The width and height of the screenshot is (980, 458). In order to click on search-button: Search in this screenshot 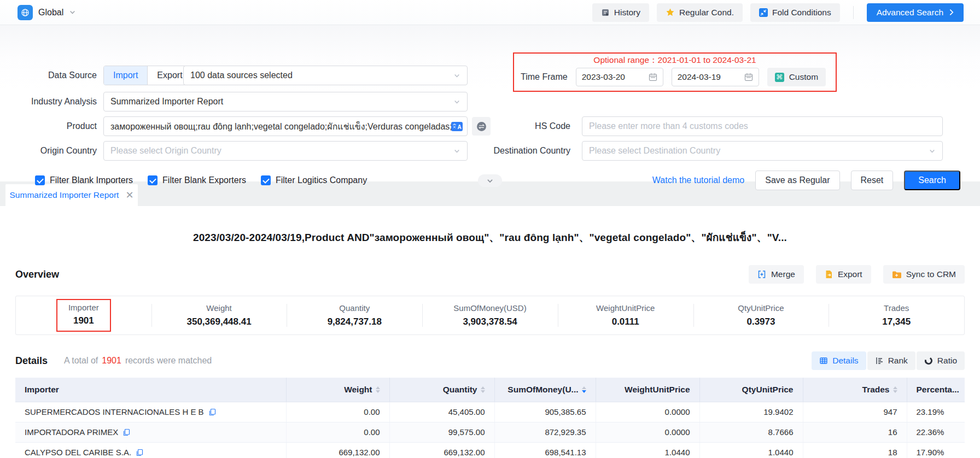, I will do `click(932, 180)`.